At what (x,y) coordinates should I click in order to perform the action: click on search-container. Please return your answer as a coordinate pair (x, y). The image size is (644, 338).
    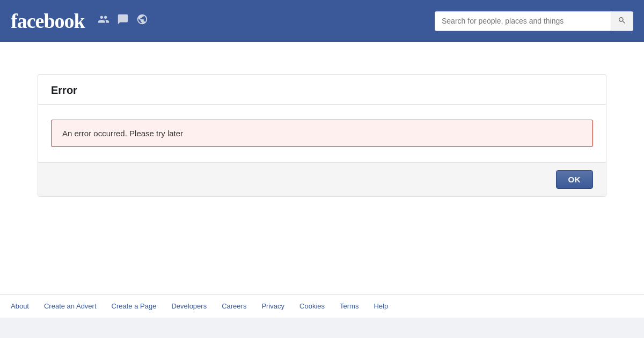
    Looking at the image, I should click on (534, 21).